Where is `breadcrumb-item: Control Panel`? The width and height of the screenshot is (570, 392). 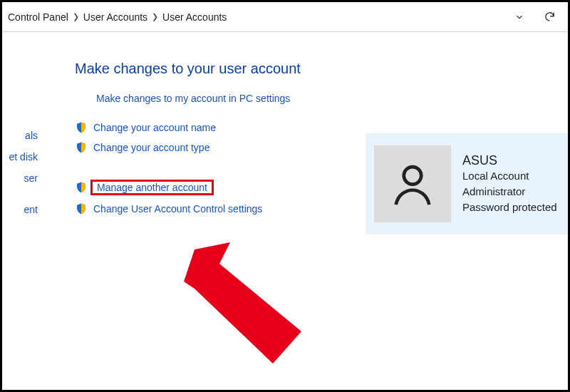 breadcrumb-item: Control Panel is located at coordinates (38, 17).